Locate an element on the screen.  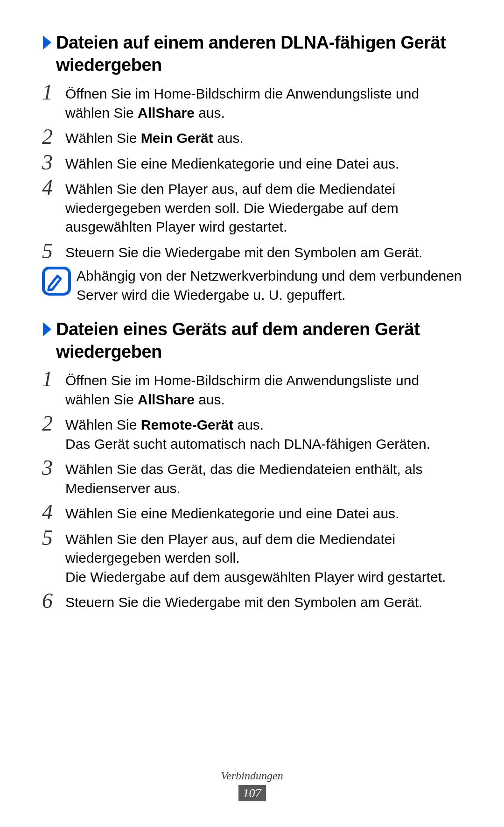
step-body: Wählen Sie das Gerät, das die Mediendate… is located at coordinates (264, 477).